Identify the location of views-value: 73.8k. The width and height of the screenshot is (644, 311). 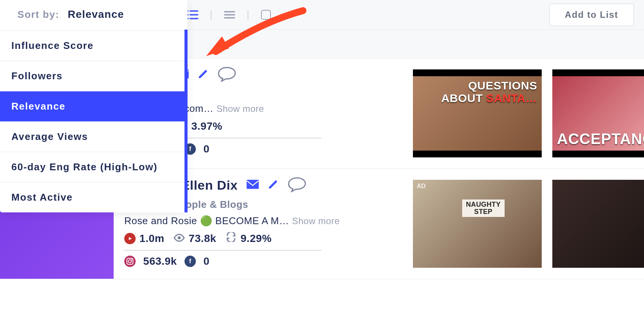
(202, 239).